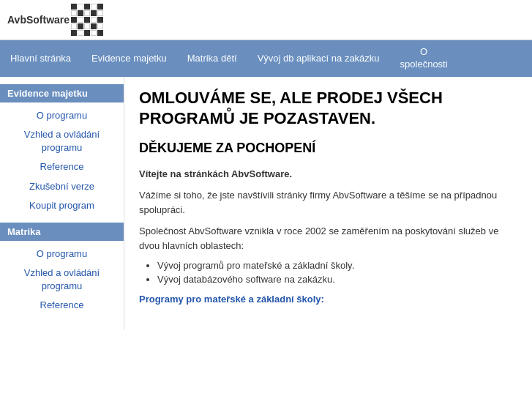 The width and height of the screenshot is (532, 399). I want to click on sidebar-heading-matrika: Matrika, so click(61, 231).